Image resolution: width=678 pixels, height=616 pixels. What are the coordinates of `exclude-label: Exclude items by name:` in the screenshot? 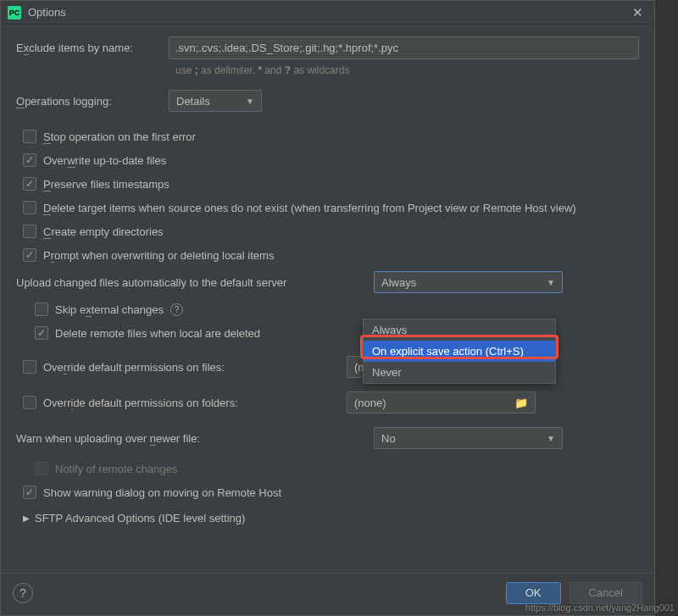 It's located at (87, 47).